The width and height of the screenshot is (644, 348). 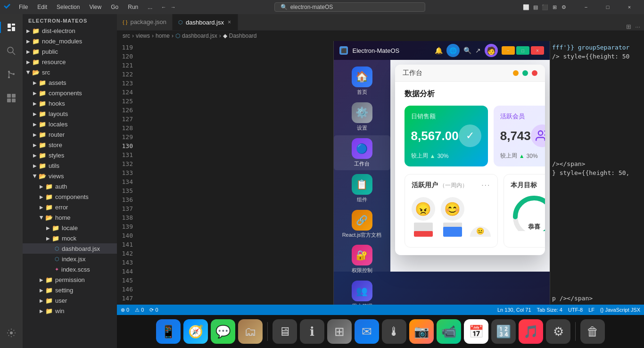 I want to click on sidebar-item-public: ▶ 📁 public, so click(x=70, y=51).